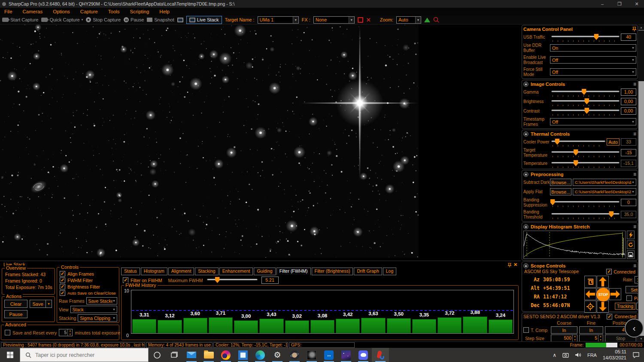 The height and width of the screenshot is (362, 644). I want to click on taskbar-clock: 05:11 14/03/2021, so click(615, 355).